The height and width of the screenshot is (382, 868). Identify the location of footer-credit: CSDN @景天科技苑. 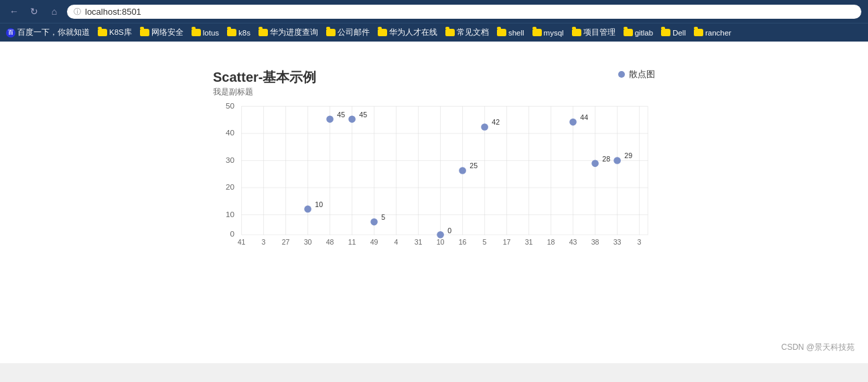
(818, 347).